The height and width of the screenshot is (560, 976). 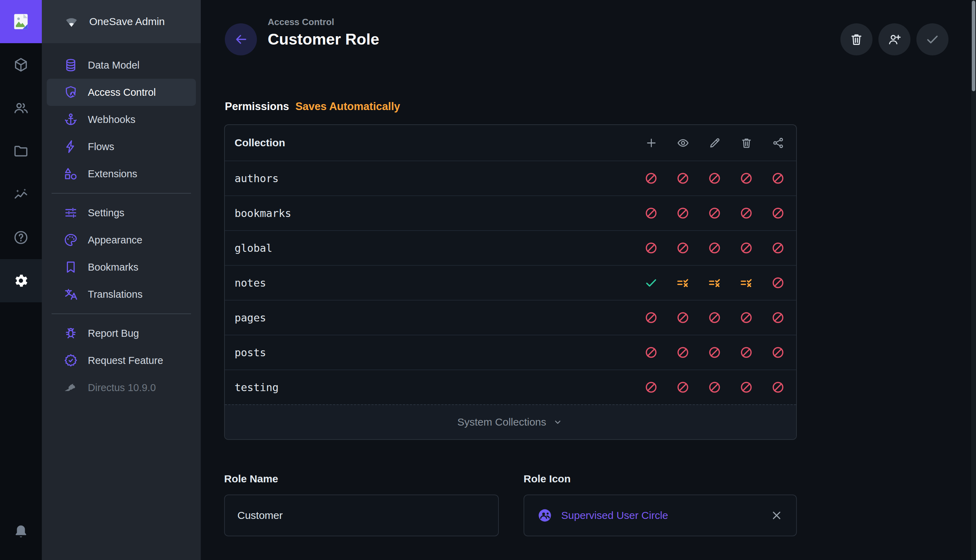 I want to click on module-docs, so click(x=21, y=238).